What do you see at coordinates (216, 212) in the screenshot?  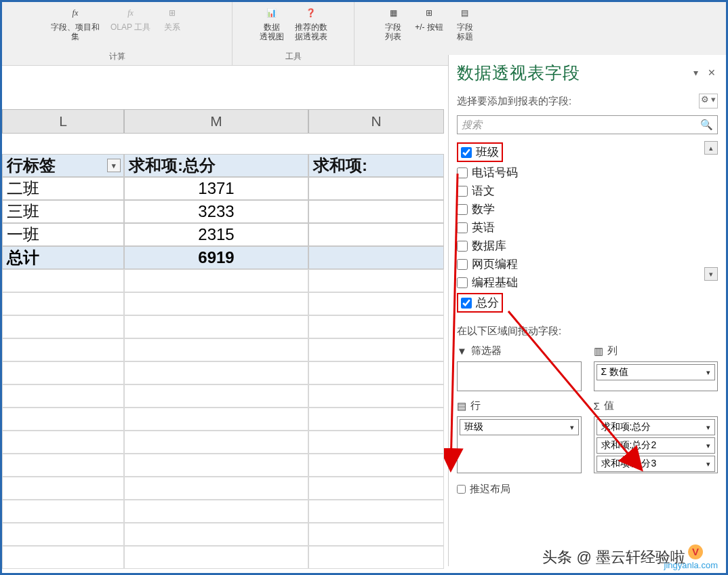 I see `pivot-value: 3233` at bounding box center [216, 212].